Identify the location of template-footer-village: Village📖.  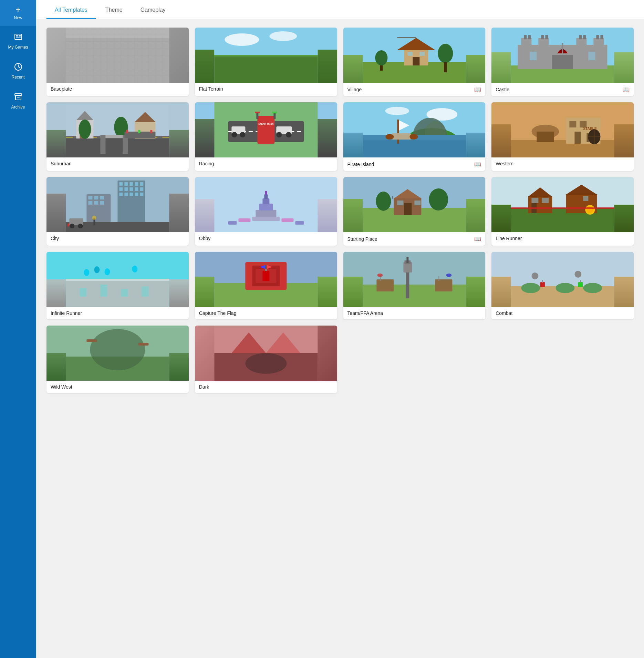
(415, 90).